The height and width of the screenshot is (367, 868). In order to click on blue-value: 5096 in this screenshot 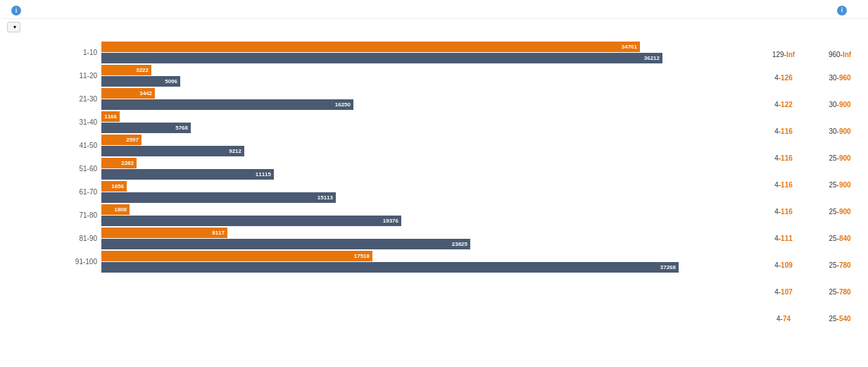, I will do `click(171, 82)`.